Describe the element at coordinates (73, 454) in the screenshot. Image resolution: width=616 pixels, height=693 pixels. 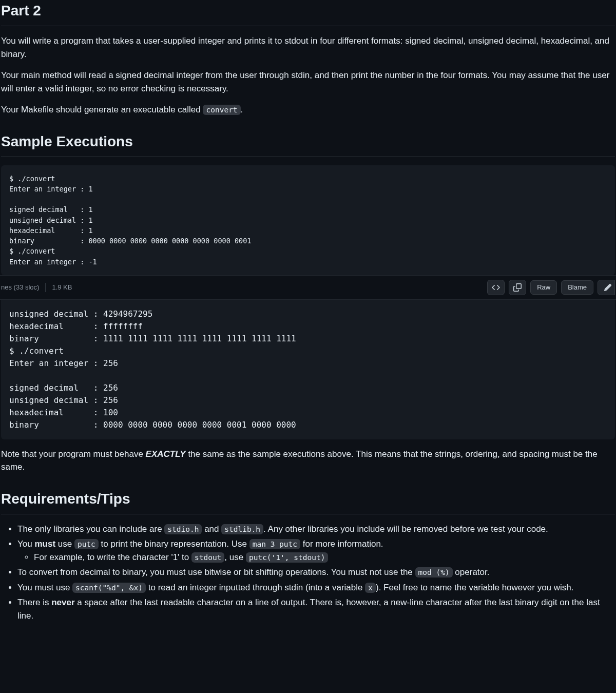
I see `text: Note that your program must behave` at that location.